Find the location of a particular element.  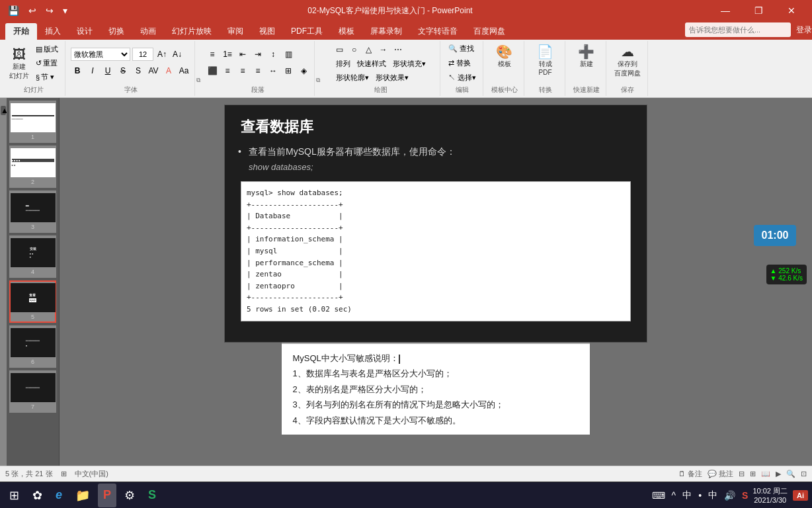

slide-thumb-1: ══════ 1 is located at coordinates (33, 122).